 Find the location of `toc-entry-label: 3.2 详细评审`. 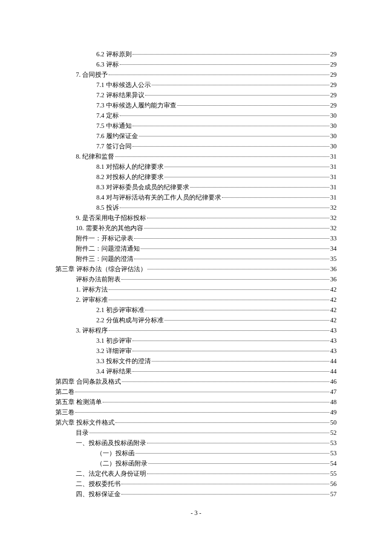

toc-entry-label: 3.2 详细评审 is located at coordinates (114, 351).